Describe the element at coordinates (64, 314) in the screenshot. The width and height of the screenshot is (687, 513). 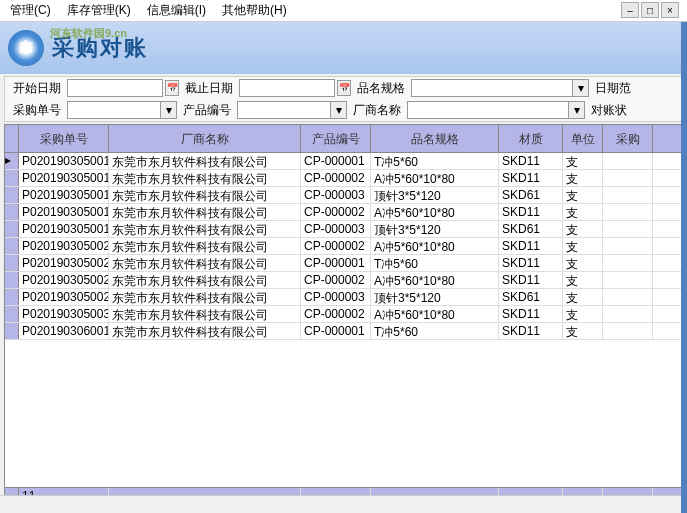
I see `cell-order: P020190305003` at that location.